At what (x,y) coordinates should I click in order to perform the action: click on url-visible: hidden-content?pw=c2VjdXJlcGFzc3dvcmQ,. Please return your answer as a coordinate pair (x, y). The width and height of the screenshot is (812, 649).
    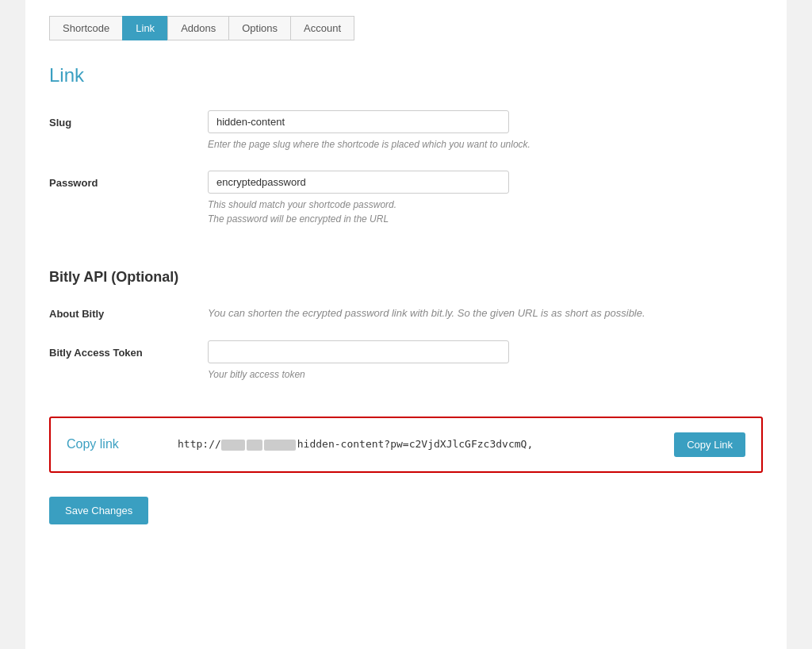
    Looking at the image, I should click on (416, 444).